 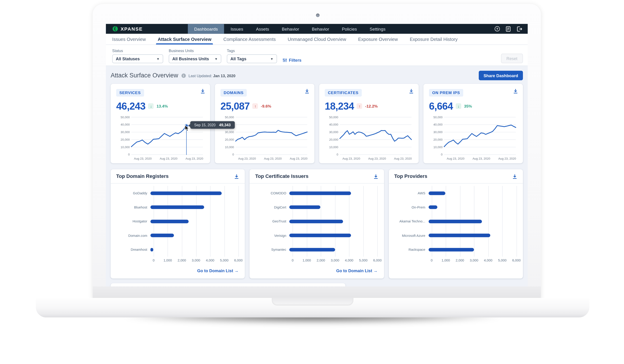 What do you see at coordinates (317, 193) in the screenshot?
I see `bar-row: COMODO` at bounding box center [317, 193].